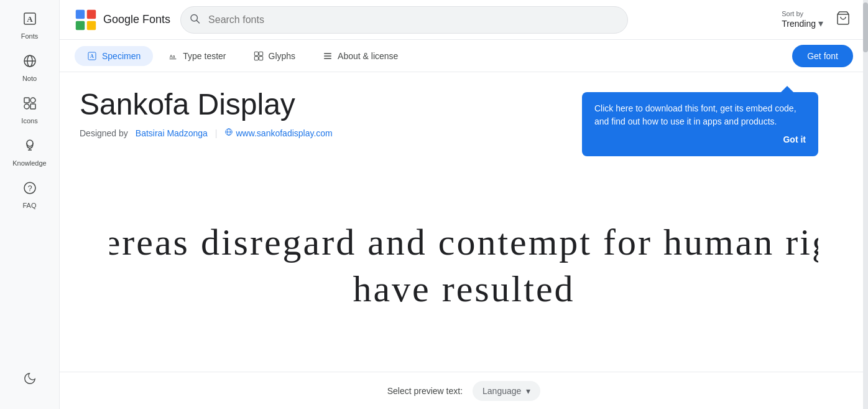 This screenshot has height=409, width=868. Describe the element at coordinates (802, 24) in the screenshot. I see `sort-value-wrap: Trending ▾` at that location.